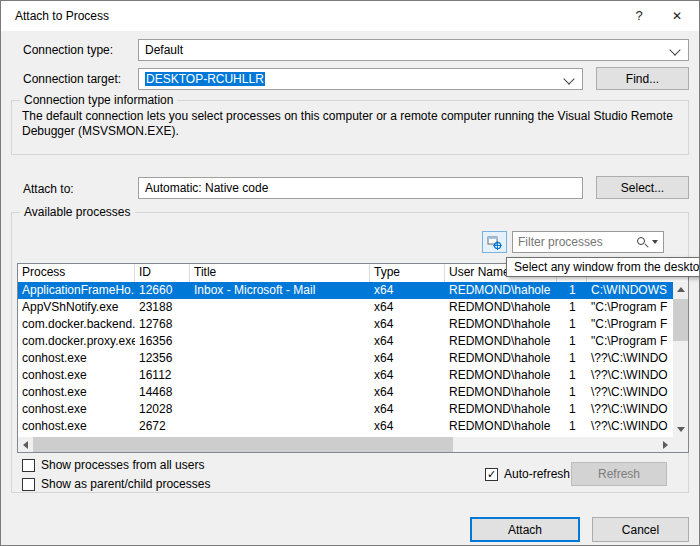 This screenshot has height=546, width=700. I want to click on window-picker-button, so click(494, 242).